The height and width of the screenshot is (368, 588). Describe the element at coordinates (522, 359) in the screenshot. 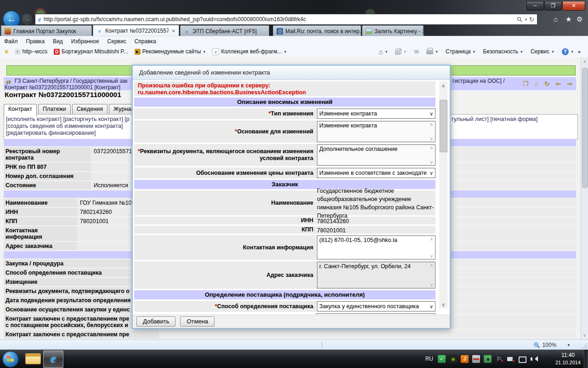

I see `display-tray-icon` at that location.